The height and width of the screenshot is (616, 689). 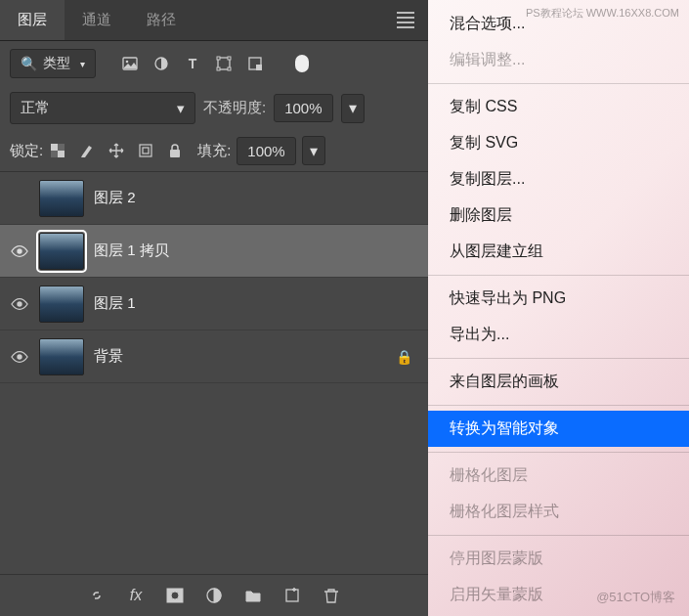 What do you see at coordinates (87, 151) in the screenshot?
I see `lock-pixels-icon` at bounding box center [87, 151].